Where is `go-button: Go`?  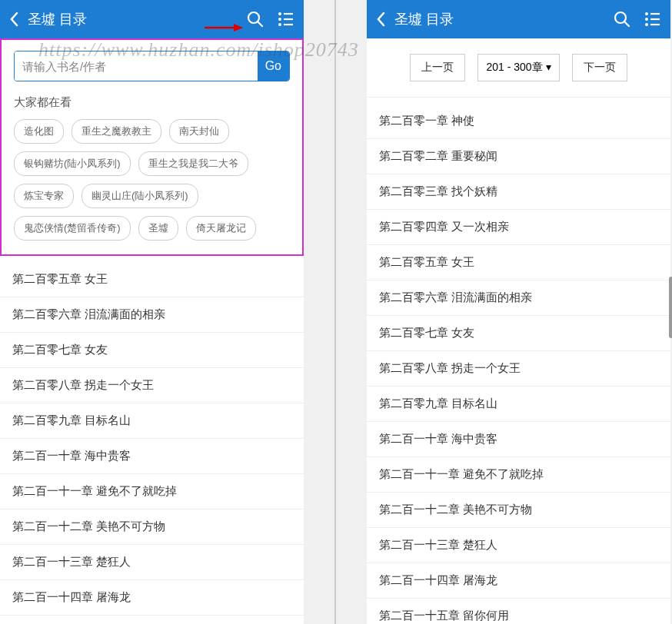
go-button: Go is located at coordinates (274, 66).